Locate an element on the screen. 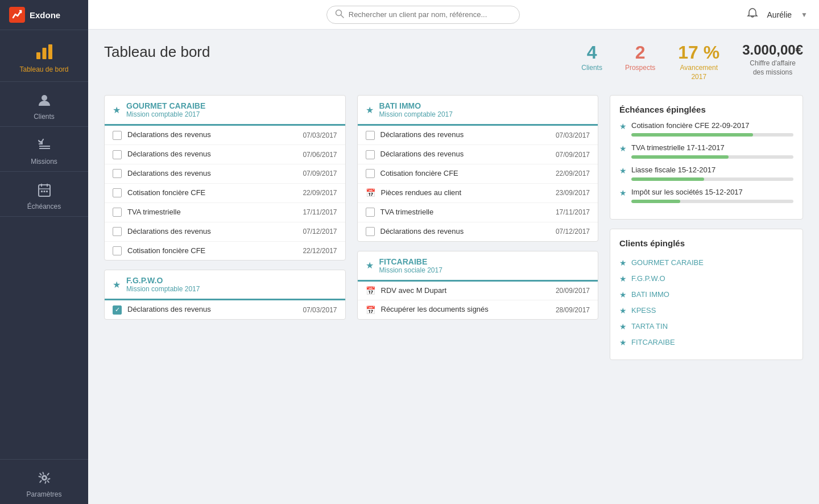 This screenshot has height=504, width=819. mission-card-header-fit: ★ FITCARAIBE Mission sociale 2017 is located at coordinates (478, 266).